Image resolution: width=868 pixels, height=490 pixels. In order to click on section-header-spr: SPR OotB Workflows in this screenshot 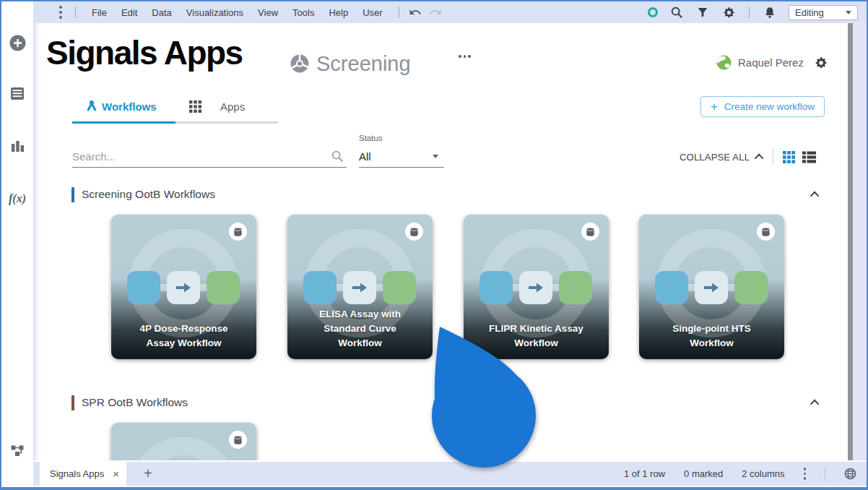, I will do `click(449, 403)`.